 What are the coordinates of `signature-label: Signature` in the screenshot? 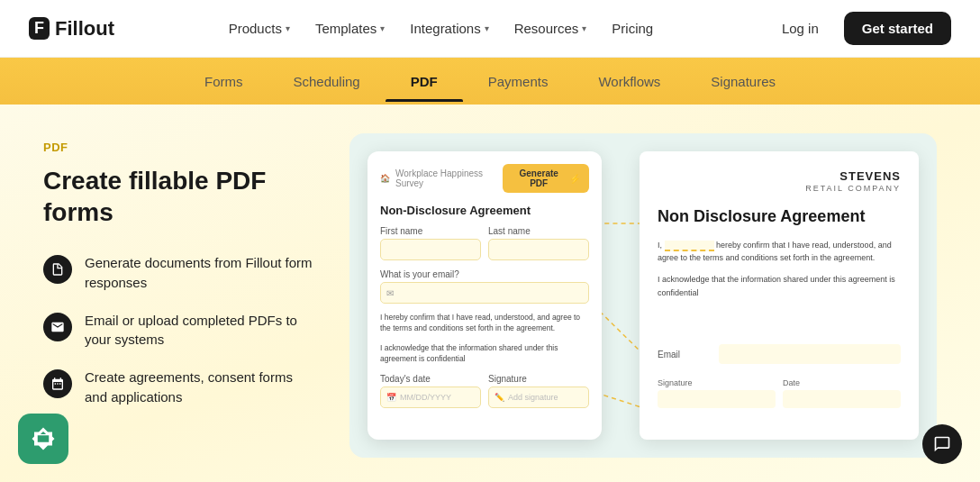 It's located at (539, 378).